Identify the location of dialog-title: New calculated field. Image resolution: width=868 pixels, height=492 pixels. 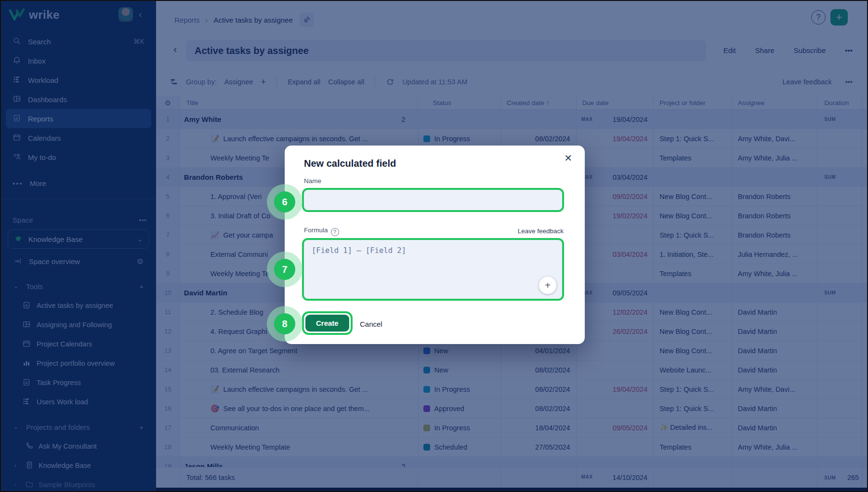
(350, 164).